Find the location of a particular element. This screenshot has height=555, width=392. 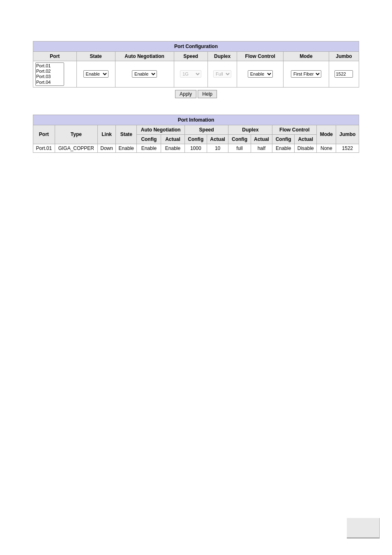

port-select-cell: Port.01 Port.02 Port.03 Port.04 is located at coordinates (55, 74).